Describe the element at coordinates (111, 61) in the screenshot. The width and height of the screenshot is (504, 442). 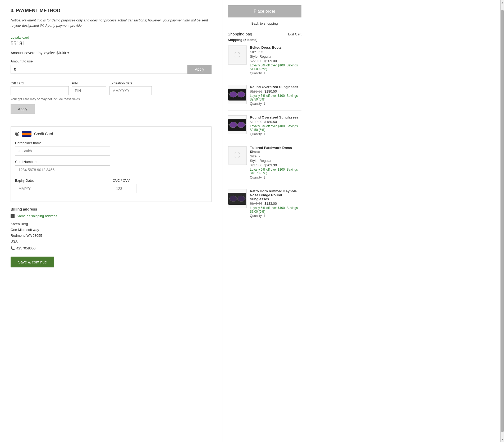
I see `amount-to-use-label: Amount to use` at that location.